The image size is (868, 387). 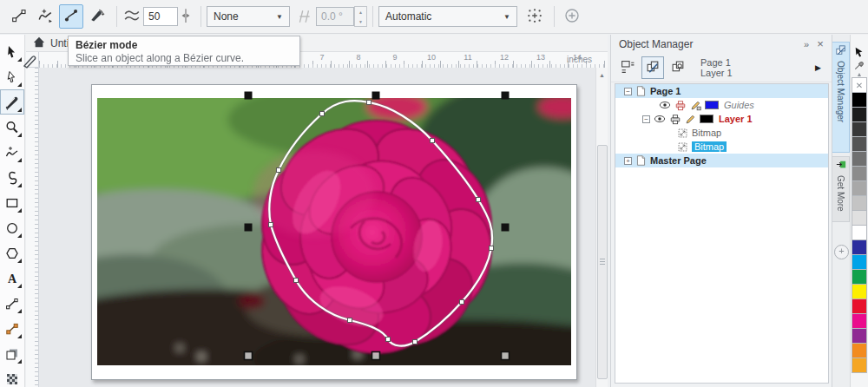 I want to click on master-page-label: Master Page, so click(x=679, y=161).